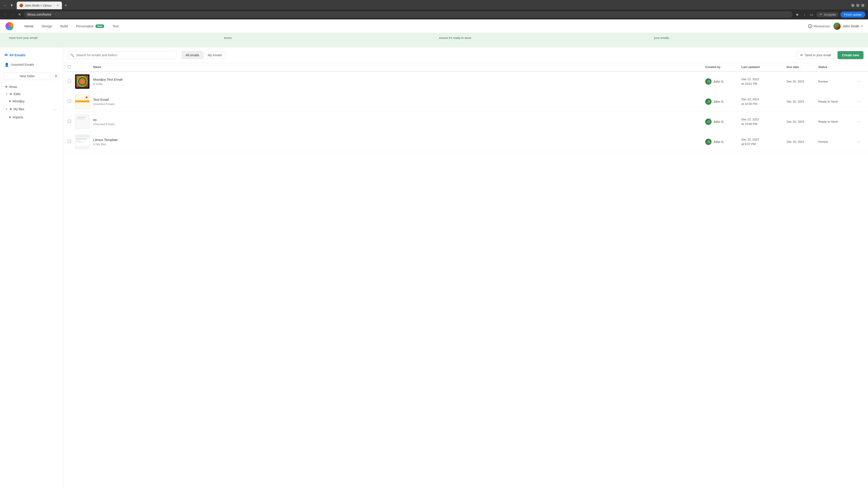  What do you see at coordinates (863, 5) in the screenshot?
I see `window-close-btn` at bounding box center [863, 5].